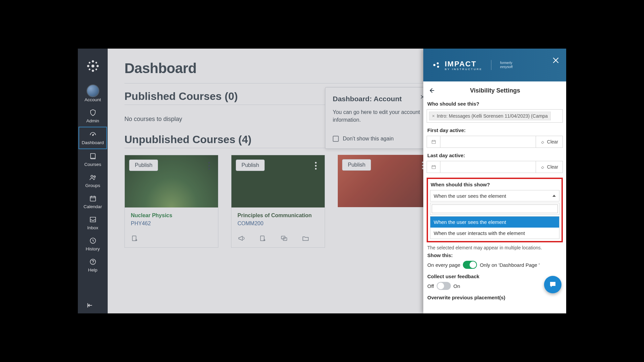 The height and width of the screenshot is (362, 644). What do you see at coordinates (506, 65) in the screenshot?
I see `brand-formerly: formerly eesysoft` at bounding box center [506, 65].